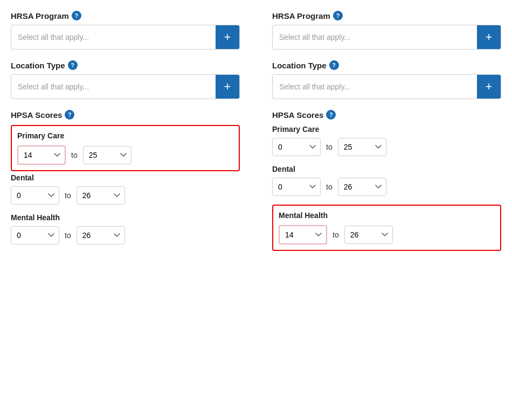 Image resolution: width=512 pixels, height=420 pixels. Describe the element at coordinates (125, 30) in the screenshot. I see `hrsa-program-section-left: HRSA Program ? Select all that apply... …` at that location.